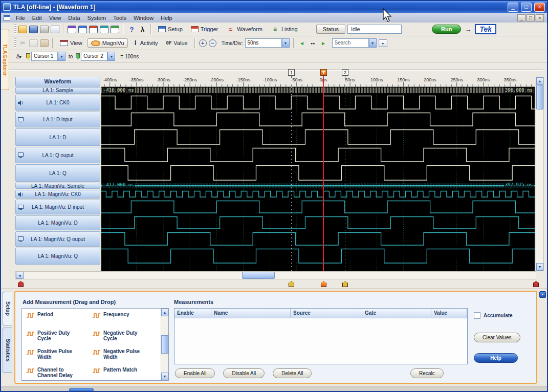 Image resolution: width=548 pixels, height=392 pixels. Describe the element at coordinates (20, 18) in the screenshot. I see `menu-item-file: File` at that location.